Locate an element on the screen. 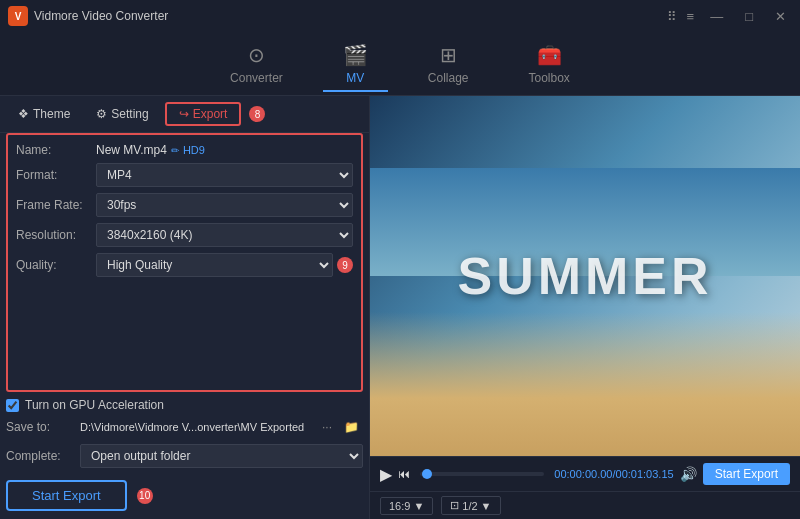 This screenshot has width=800, height=519. quality-row: Quality: High Quality 9 is located at coordinates (184, 265).